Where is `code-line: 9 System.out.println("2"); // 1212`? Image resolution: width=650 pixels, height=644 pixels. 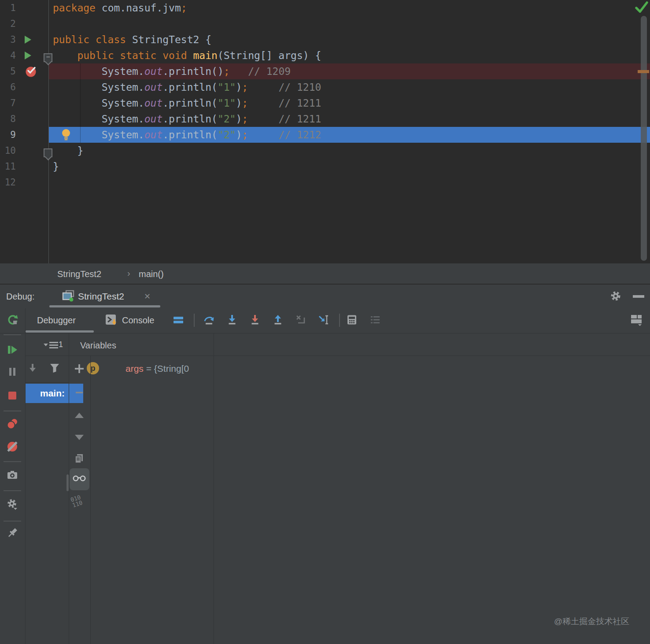 code-line: 9 System.out.println("2"); // 1212 is located at coordinates (325, 135).